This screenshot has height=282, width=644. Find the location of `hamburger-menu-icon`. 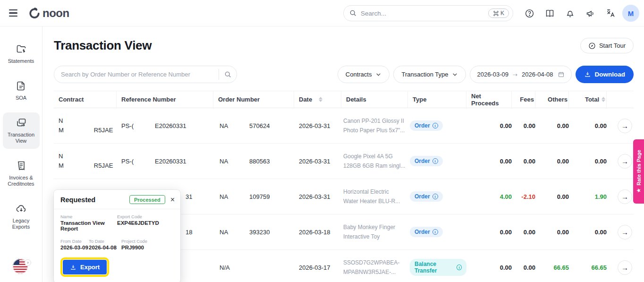

hamburger-menu-icon is located at coordinates (13, 13).